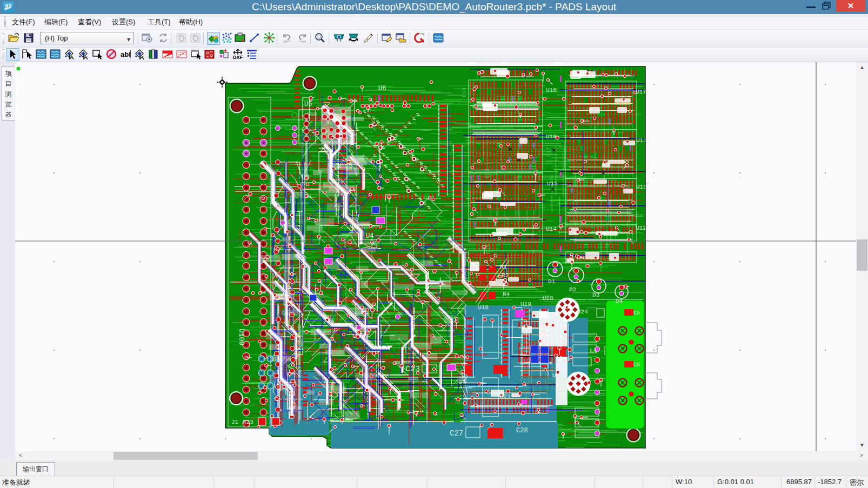 This screenshot has height=488, width=868. What do you see at coordinates (619, 302) in the screenshot?
I see `svg-text: D4` at bounding box center [619, 302].